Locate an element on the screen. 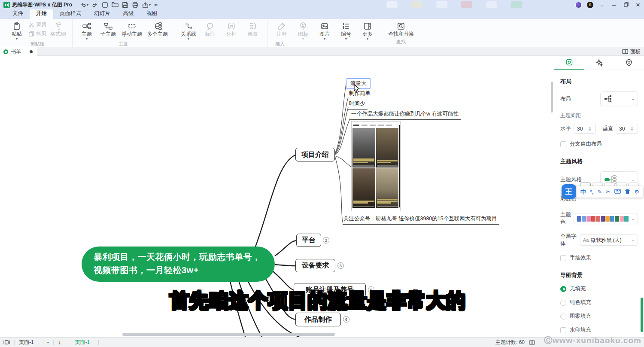 Image resolution: width=644 pixels, height=347 pixels. bg-pattern-fill-radio is located at coordinates (563, 317).